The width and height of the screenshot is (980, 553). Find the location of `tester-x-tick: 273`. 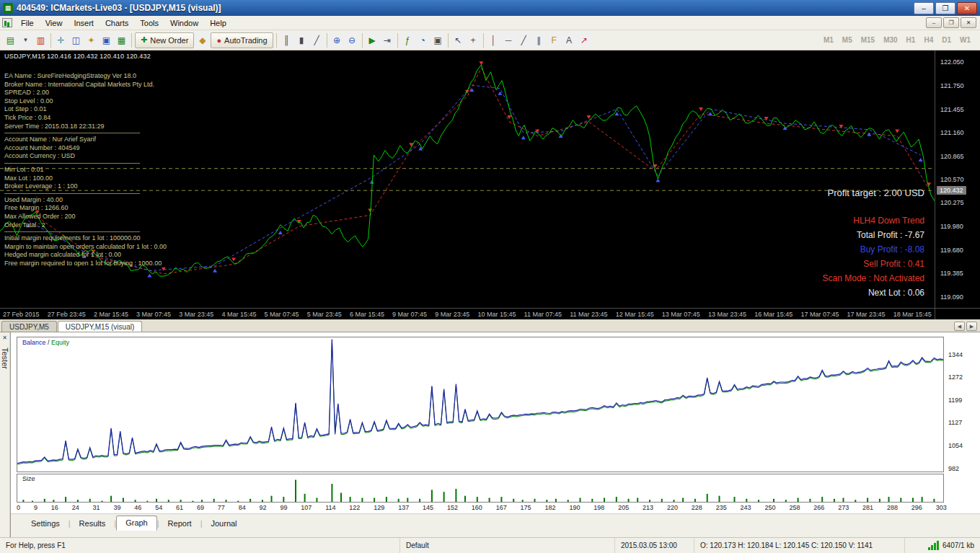

tester-x-tick: 273 is located at coordinates (844, 508).